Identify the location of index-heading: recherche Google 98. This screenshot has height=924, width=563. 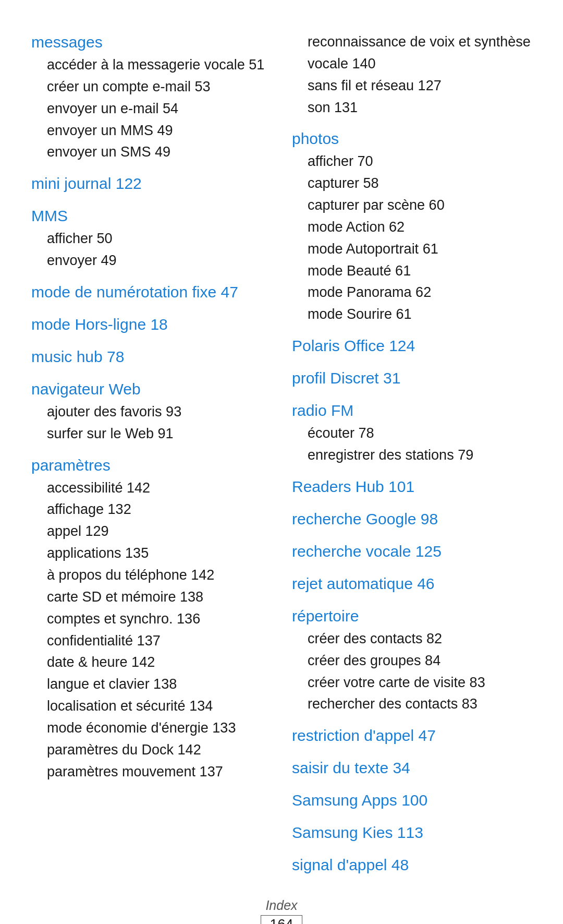
(412, 519).